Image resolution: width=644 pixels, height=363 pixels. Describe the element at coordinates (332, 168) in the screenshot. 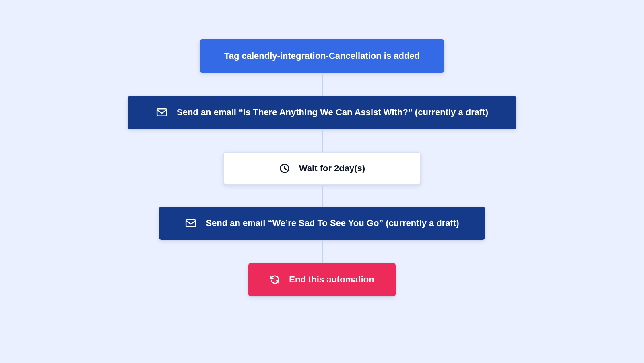

I see `wait-label: Wait for 2day(s)` at that location.